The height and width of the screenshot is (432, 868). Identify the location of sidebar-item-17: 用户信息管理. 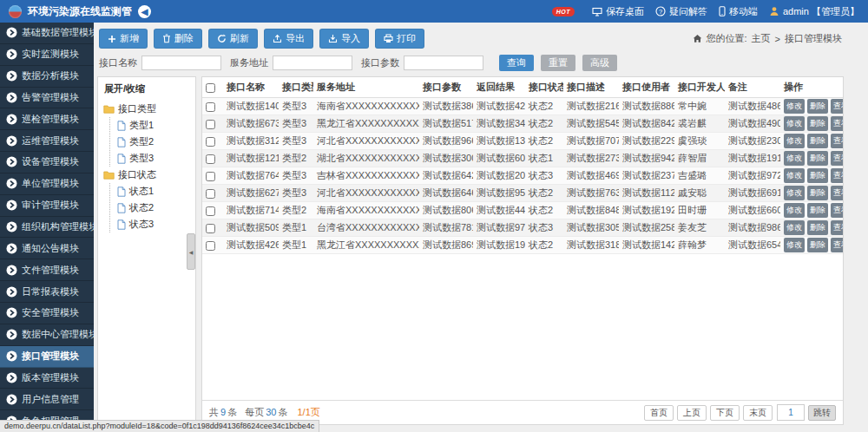
(47, 399).